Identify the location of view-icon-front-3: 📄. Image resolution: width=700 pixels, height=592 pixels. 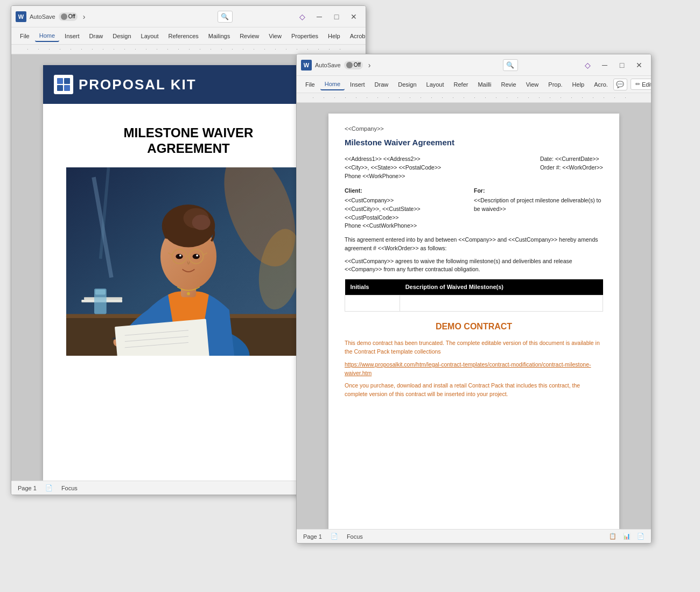
(641, 536).